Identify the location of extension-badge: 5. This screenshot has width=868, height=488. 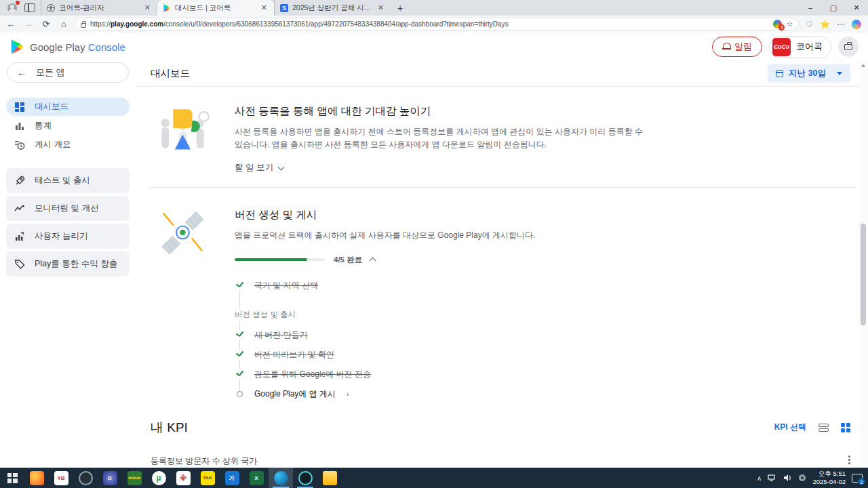
(781, 27).